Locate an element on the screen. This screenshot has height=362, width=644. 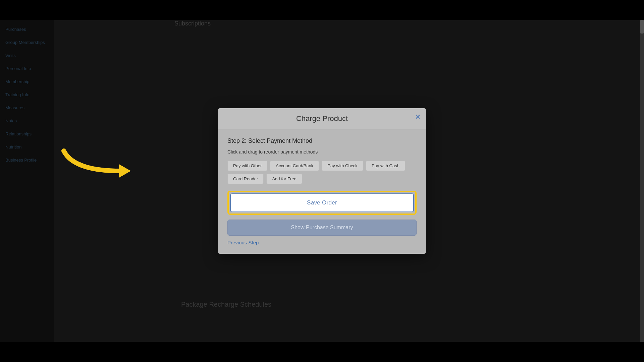
save-order-highlight: Save Order is located at coordinates (322, 203).